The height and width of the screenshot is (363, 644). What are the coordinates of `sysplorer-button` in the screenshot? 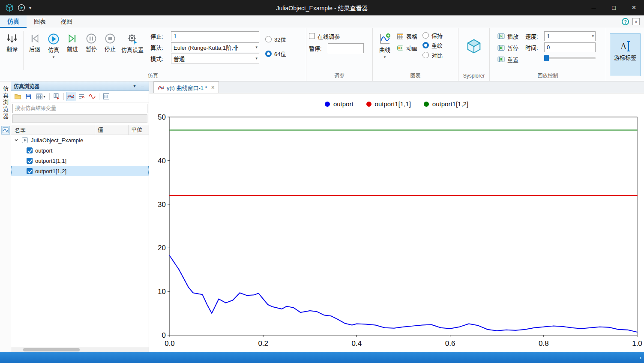 It's located at (474, 50).